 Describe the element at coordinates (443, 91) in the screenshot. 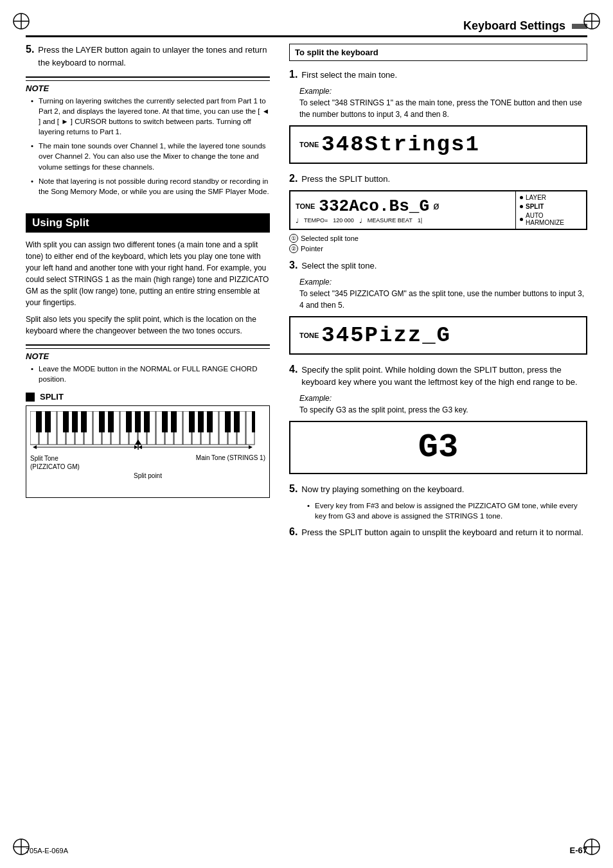

I see `step1-example-label: Example:` at that location.